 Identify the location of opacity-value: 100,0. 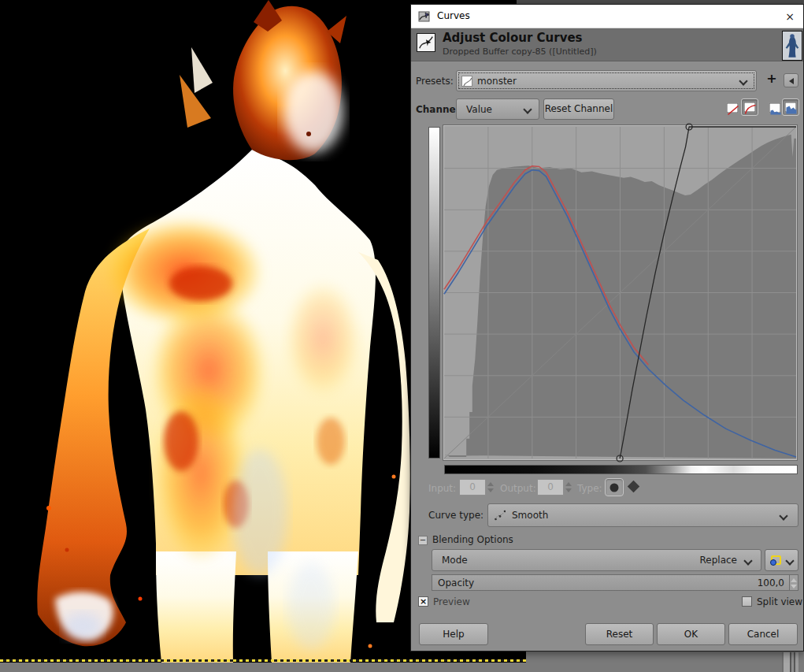
(771, 583).